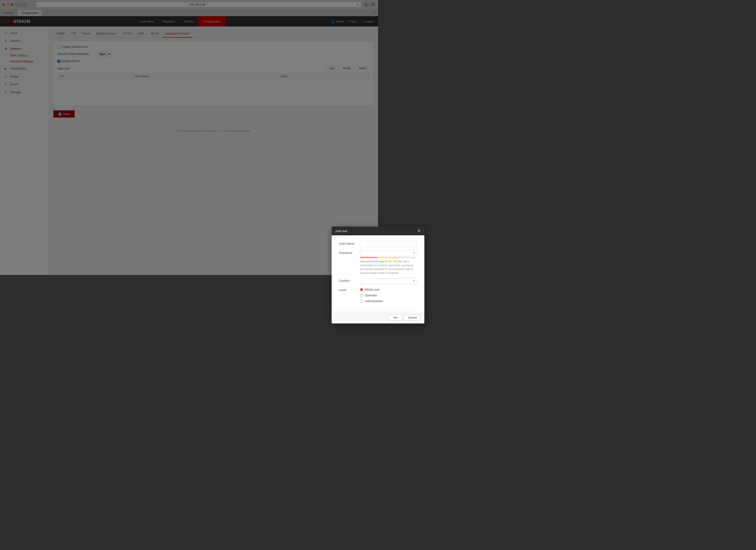 This screenshot has width=756, height=550. Describe the element at coordinates (369, 253) in the screenshot. I see `password-field-wrap: 👁` at that location.